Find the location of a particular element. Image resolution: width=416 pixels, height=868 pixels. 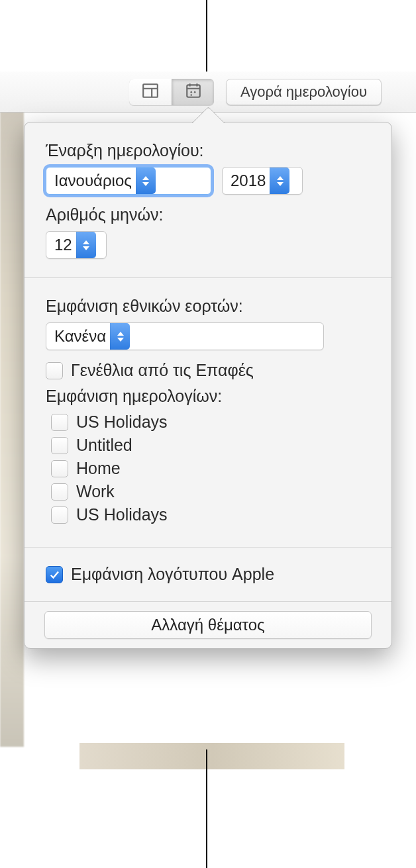

callout-line-top is located at coordinates (207, 36).